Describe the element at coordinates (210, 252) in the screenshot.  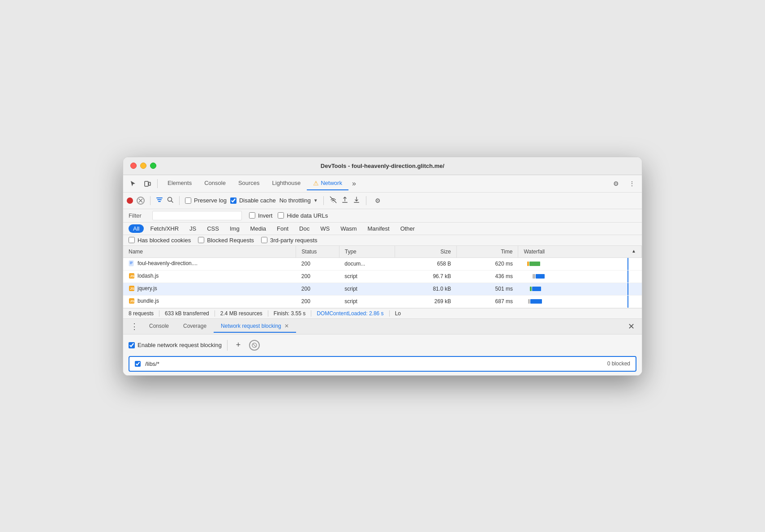
I see `col-name: Name` at that location.